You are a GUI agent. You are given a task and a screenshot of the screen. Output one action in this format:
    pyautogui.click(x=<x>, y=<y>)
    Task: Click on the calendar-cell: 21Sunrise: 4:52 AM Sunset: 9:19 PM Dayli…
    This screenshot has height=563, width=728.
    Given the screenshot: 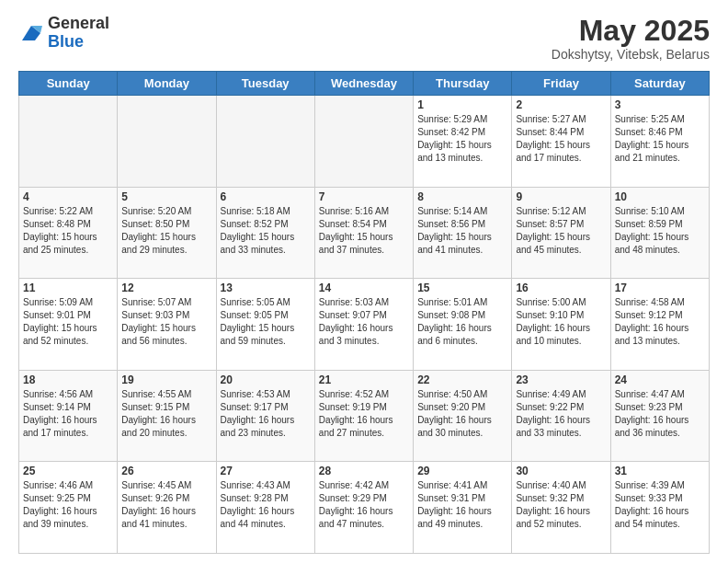 What is the action you would take?
    pyautogui.click(x=364, y=416)
    